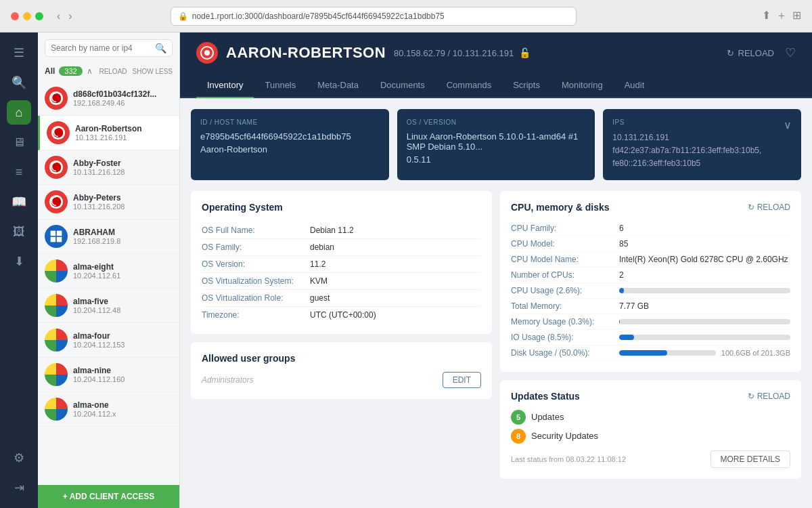 The width and height of the screenshot is (812, 508). I want to click on sidebar-search-icon: 🔍, so click(19, 83).